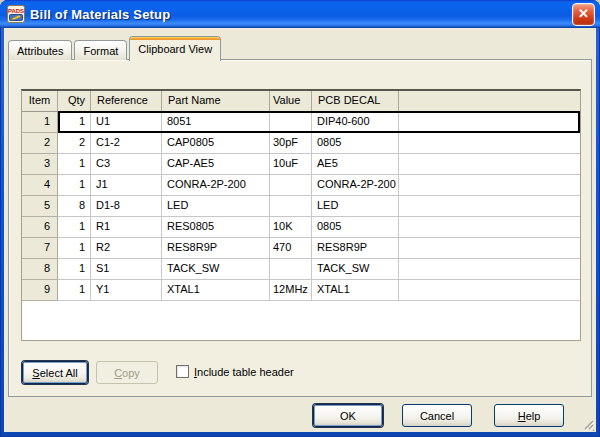  Describe the element at coordinates (216, 101) in the screenshot. I see `column-header-part-name: Part Name` at that location.